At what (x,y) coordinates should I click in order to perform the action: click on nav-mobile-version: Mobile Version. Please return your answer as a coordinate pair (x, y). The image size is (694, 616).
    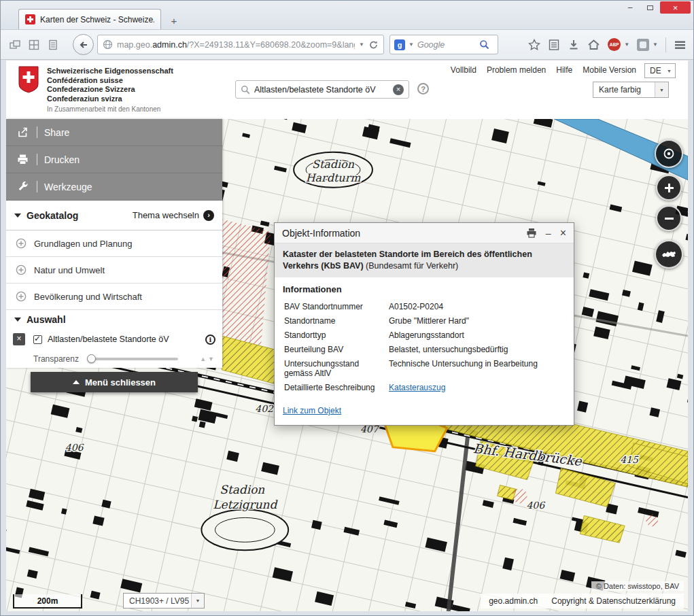
    Looking at the image, I should click on (609, 70).